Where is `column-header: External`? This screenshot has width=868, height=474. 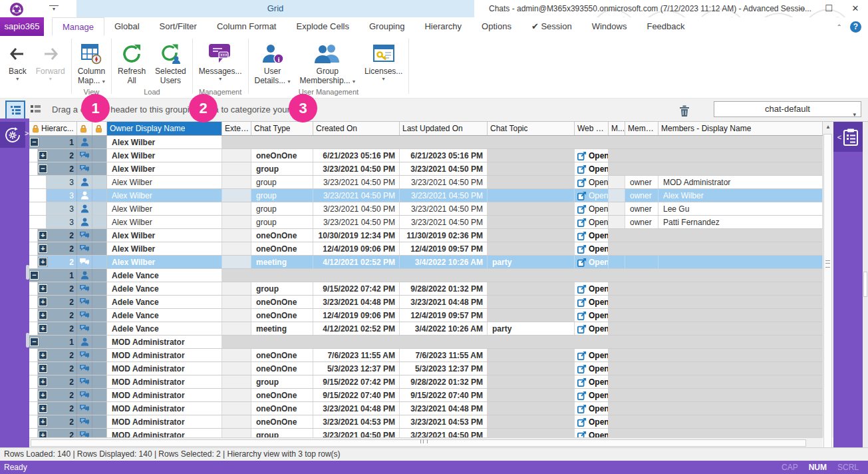 column-header: External is located at coordinates (237, 128).